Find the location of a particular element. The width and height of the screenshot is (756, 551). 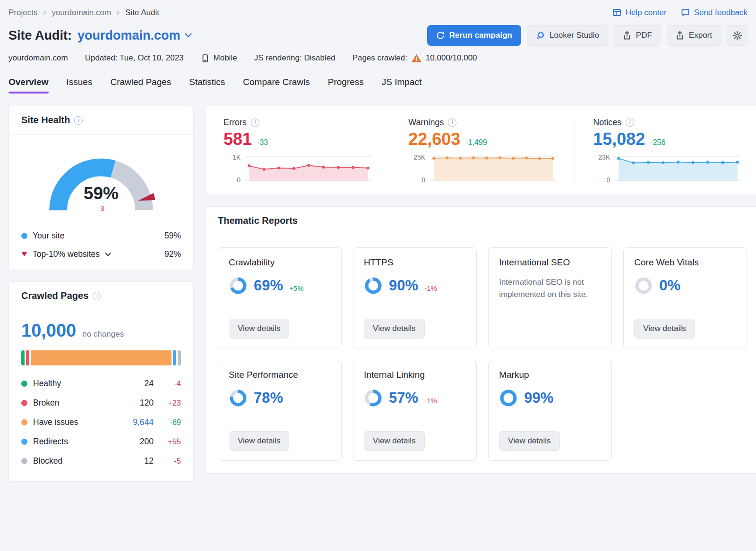

looker-studio-button: Looker Studio is located at coordinates (567, 35).